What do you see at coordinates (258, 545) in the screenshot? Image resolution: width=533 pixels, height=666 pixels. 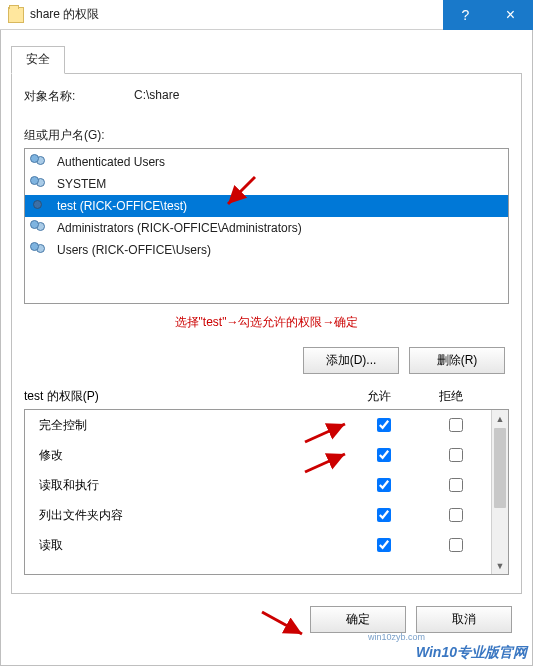 I see `perm-row: 读取` at bounding box center [258, 545].